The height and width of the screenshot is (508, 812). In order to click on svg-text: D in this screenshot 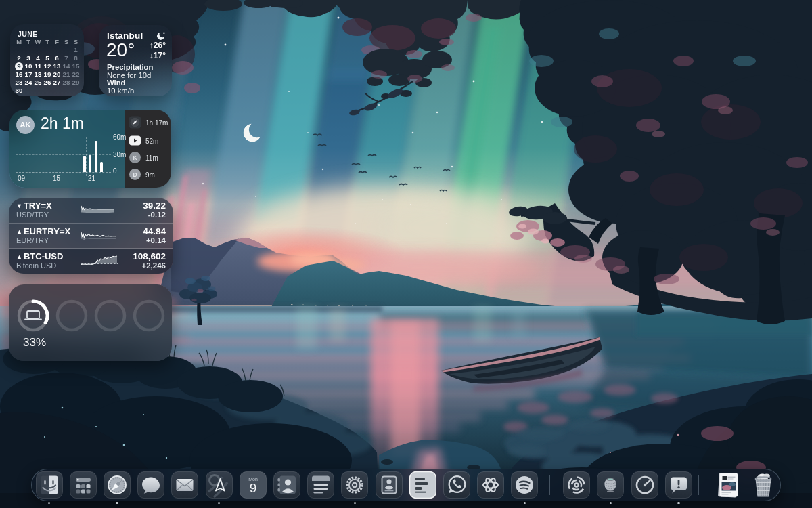, I will do `click(135, 175)`.